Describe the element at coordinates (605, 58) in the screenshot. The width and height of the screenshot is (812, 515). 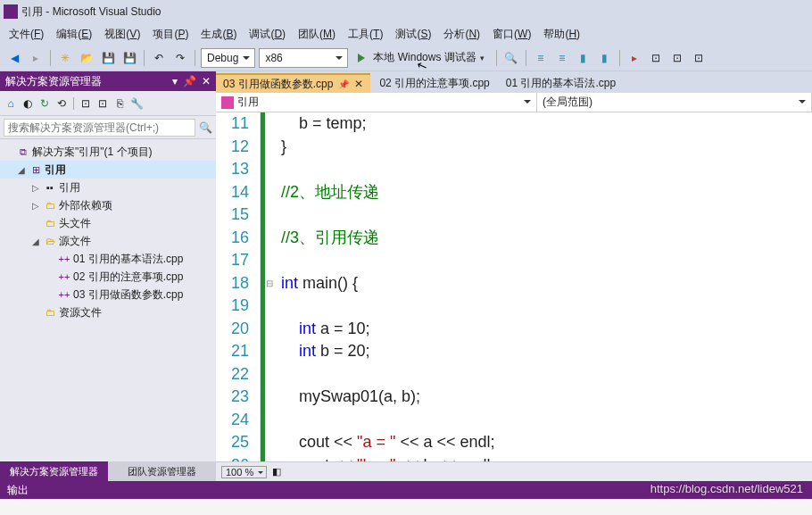
I see `indent-button: ▮` at that location.